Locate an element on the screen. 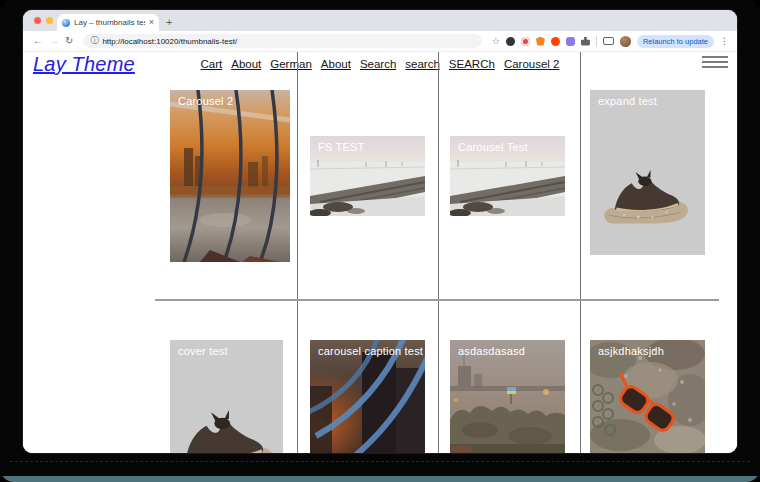 This screenshot has height=482, width=760. main-navigation: Cart About German About Search search SE… is located at coordinates (380, 64).